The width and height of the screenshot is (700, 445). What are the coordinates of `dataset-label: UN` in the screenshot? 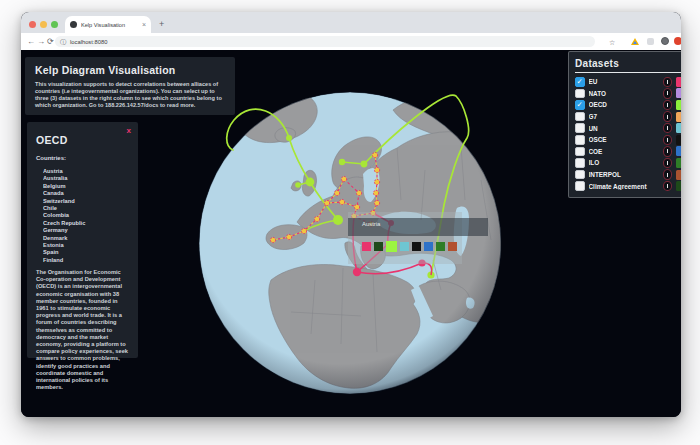 It's located at (624, 128).